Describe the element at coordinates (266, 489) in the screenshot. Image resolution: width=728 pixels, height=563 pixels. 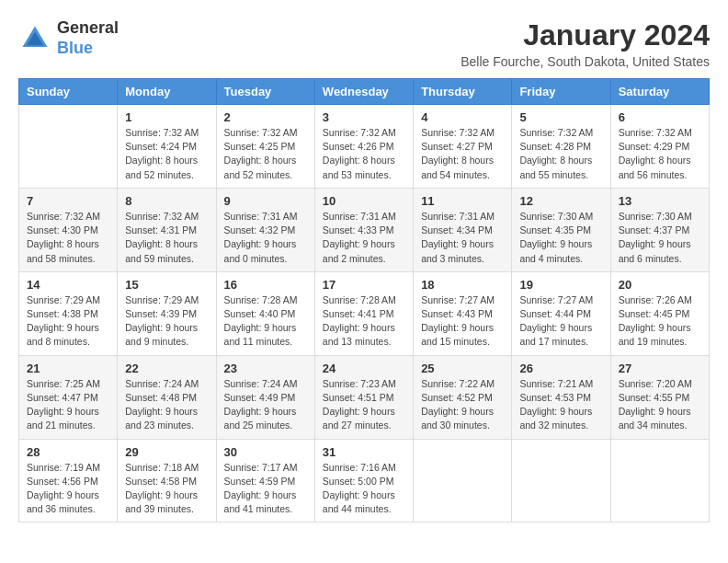
I see `day-info: Sunrise: 7:17 AMSunset: 4:59 PMDaylight:…` at that location.